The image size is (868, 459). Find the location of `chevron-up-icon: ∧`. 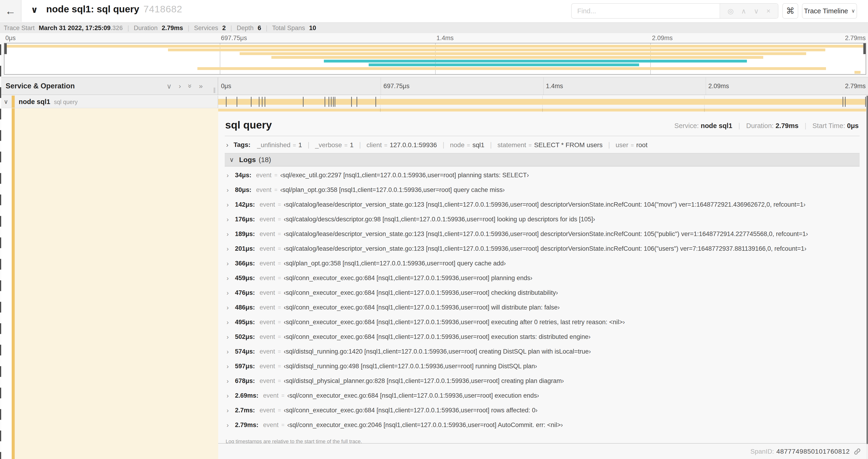

chevron-up-icon: ∧ is located at coordinates (744, 11).